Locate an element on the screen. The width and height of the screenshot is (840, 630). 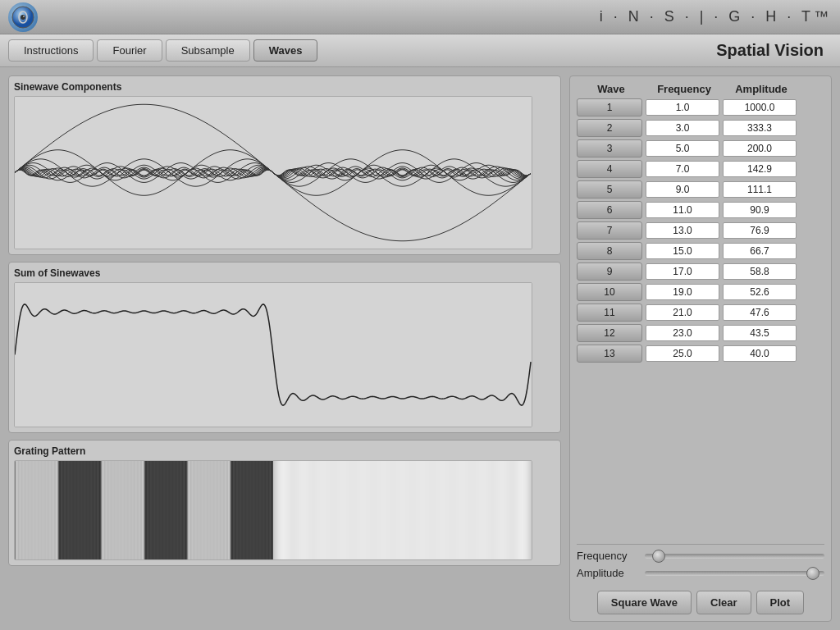
amplitude-label: Amplitude is located at coordinates (607, 573).